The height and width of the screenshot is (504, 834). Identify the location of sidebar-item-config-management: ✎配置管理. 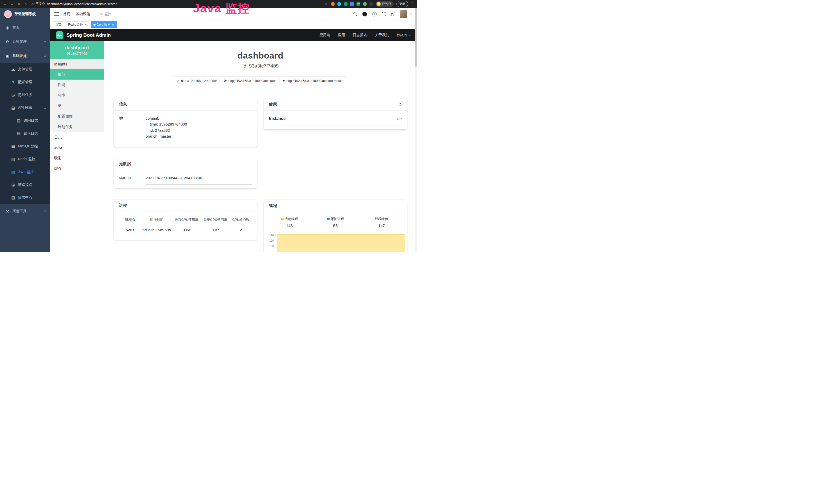
(25, 82).